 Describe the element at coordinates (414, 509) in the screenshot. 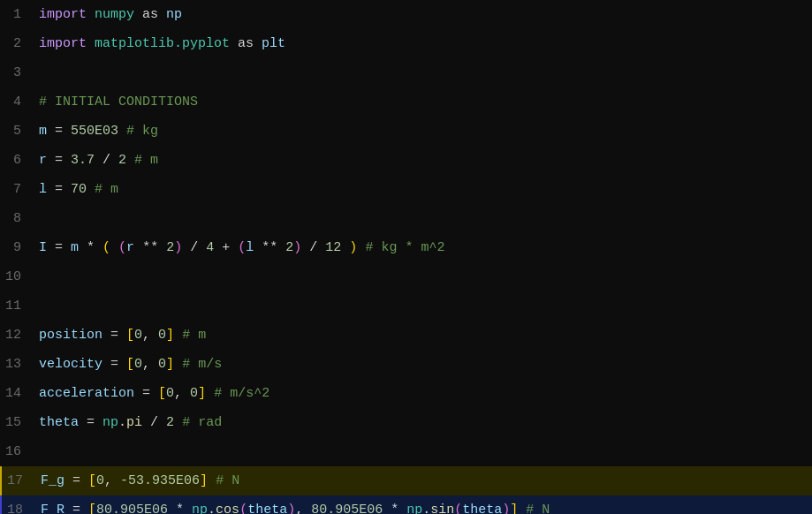

I see `token-np: np` at that location.